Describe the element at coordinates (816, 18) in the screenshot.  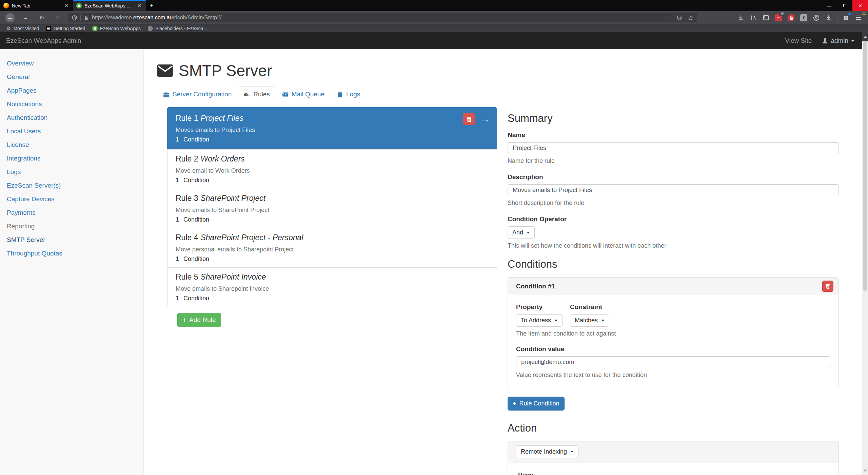
I see `account-icon` at that location.